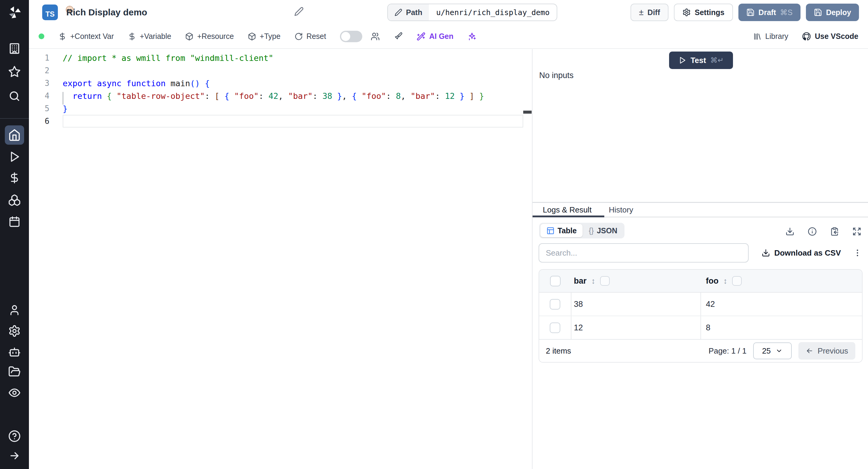  I want to click on view-table-button: Table, so click(561, 230).